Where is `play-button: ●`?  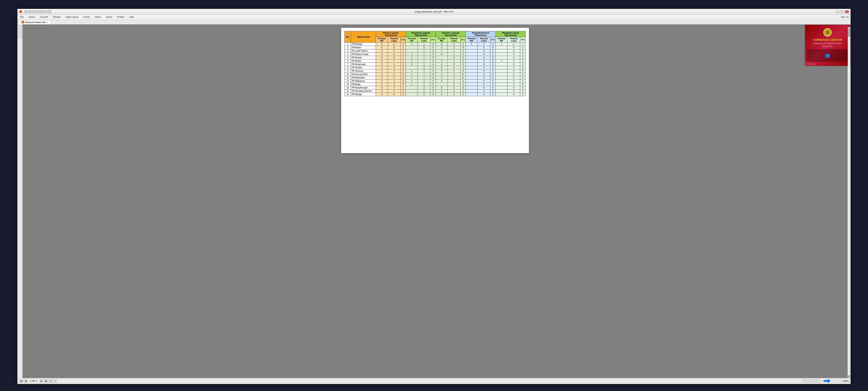 play-button: ● is located at coordinates (51, 381).